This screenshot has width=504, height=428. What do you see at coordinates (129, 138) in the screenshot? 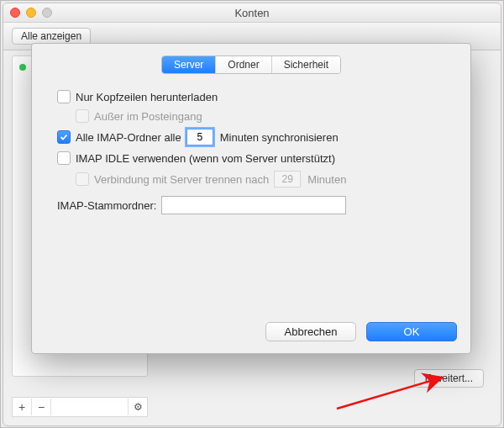
I see `label-sync-pre: Alle IMAP-Ordner alle` at bounding box center [129, 138].